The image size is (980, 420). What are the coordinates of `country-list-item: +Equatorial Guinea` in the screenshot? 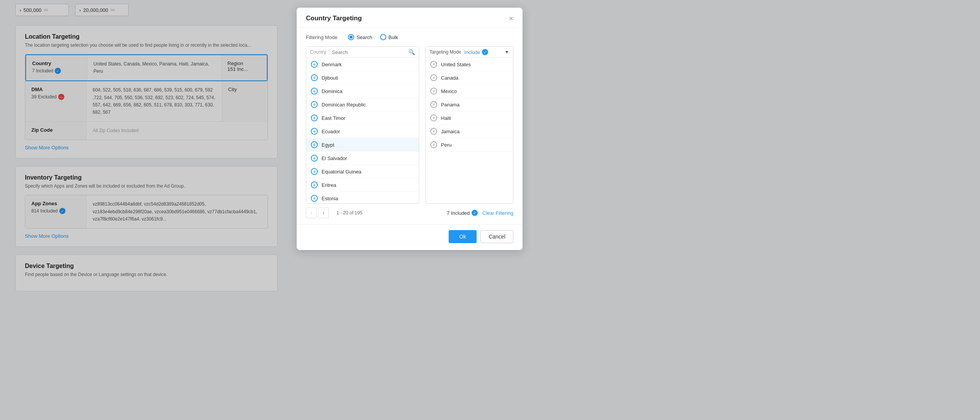 It's located at (363, 172).